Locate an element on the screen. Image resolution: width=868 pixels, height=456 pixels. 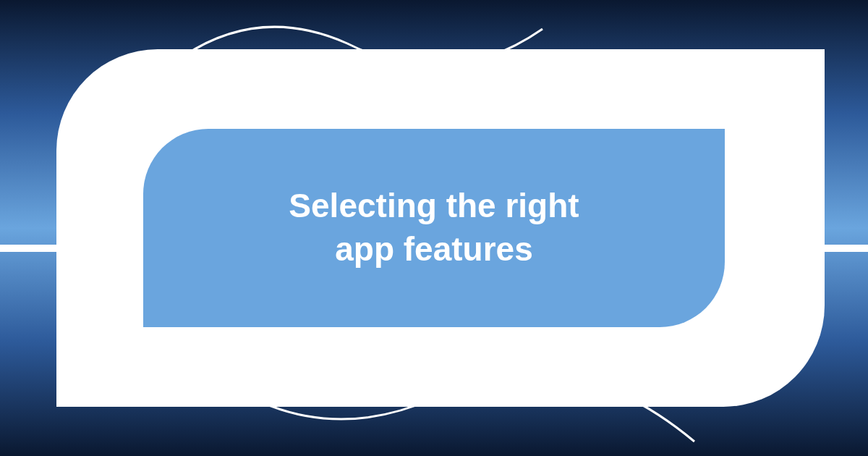
title-line-1: Selecting the right is located at coordinates (434, 206).